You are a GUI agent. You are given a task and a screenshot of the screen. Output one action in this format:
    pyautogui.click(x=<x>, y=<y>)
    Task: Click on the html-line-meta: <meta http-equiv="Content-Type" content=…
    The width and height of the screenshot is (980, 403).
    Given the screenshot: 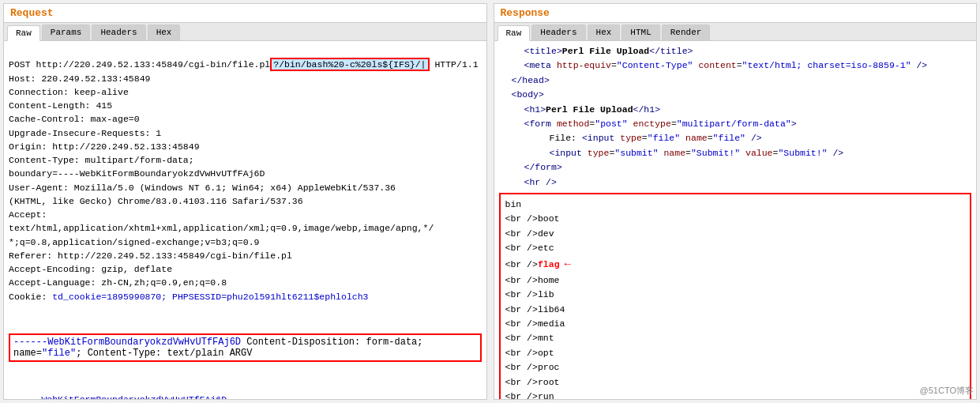 What is the action you would take?
    pyautogui.click(x=736, y=66)
    